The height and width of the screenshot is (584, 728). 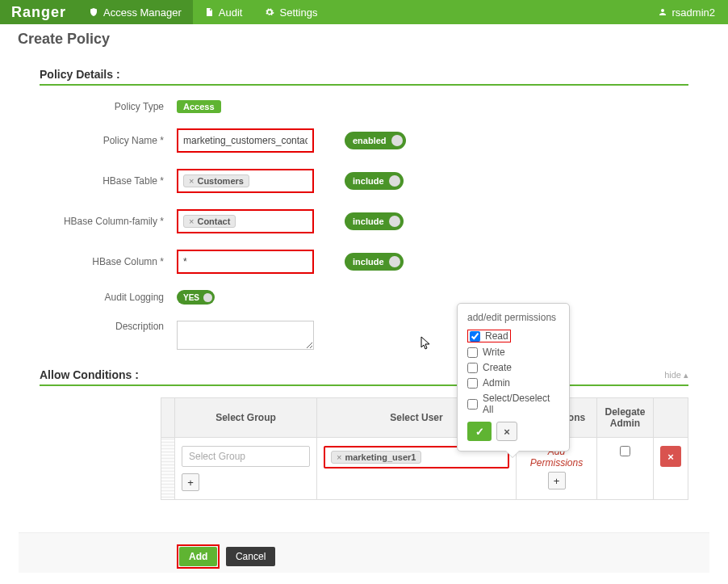 What do you see at coordinates (199, 107) in the screenshot?
I see `policy-type-badge: Access` at bounding box center [199, 107].